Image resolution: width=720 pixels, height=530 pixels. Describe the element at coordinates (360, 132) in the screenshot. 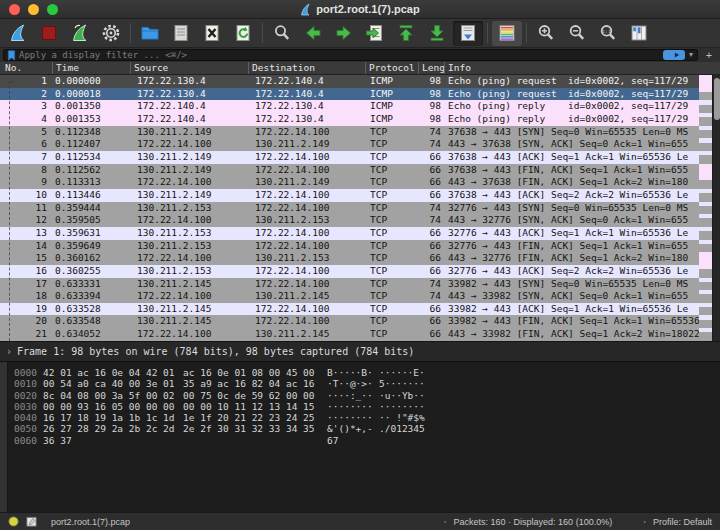

I see `packet-row: 50.112348130.211.2.149172.22.14.100TCP74…` at that location.